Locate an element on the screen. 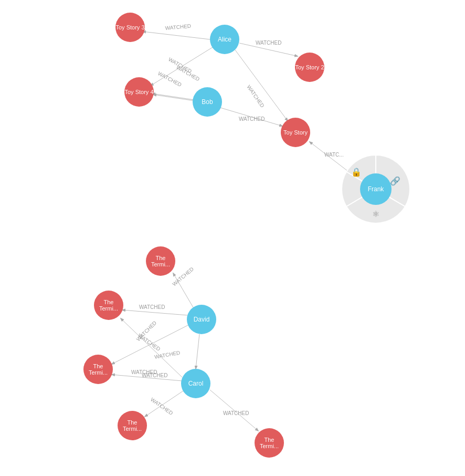 This screenshot has width=465, height=476. graph-icon: ⚛ is located at coordinates (376, 214).